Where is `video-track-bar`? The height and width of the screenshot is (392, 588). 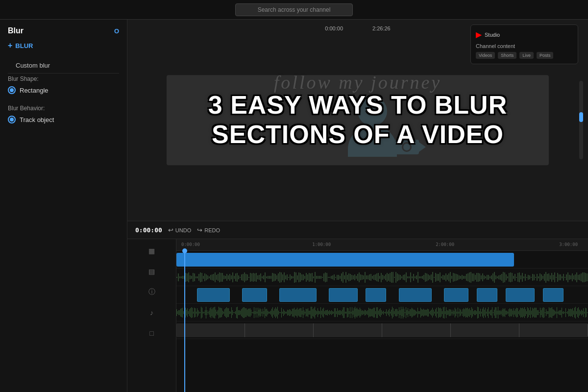
video-track-bar is located at coordinates (345, 260).